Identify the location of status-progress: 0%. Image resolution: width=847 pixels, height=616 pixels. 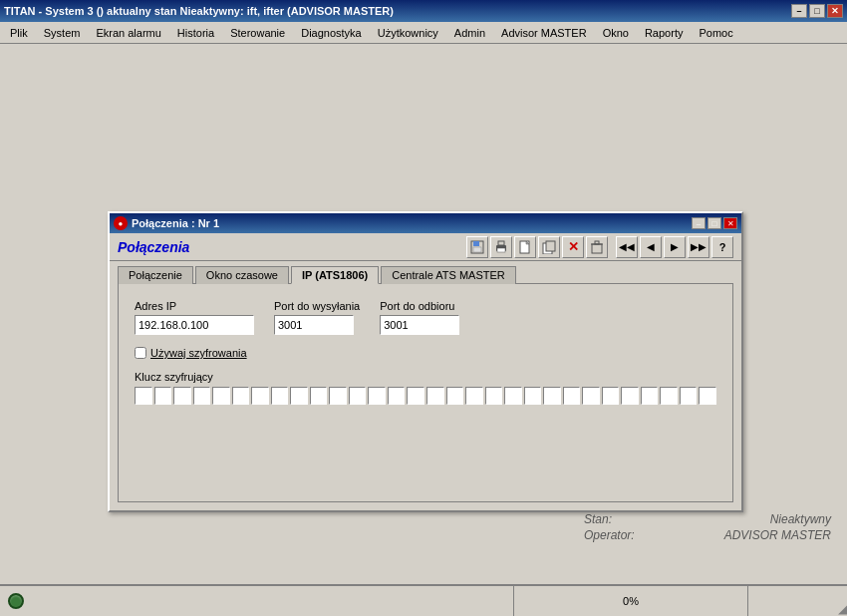
(631, 601).